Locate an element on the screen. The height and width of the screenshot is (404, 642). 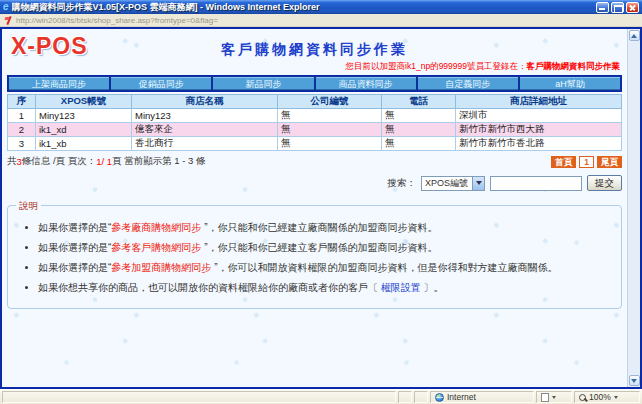
window-title: 購物網資料同步作業V1.05[X-POS 雲端商務網] - Windows In… is located at coordinates (166, 8).